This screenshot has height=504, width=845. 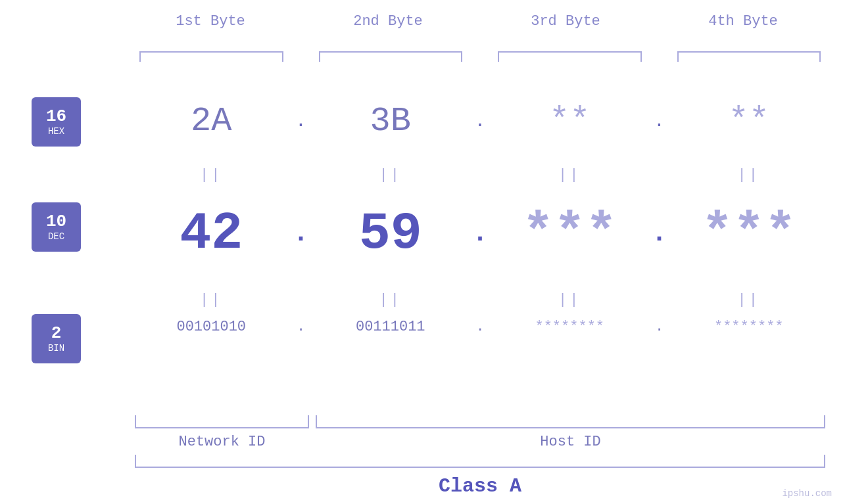 I want to click on dec-row: 42 . 59 . *** . ***, so click(x=480, y=234).